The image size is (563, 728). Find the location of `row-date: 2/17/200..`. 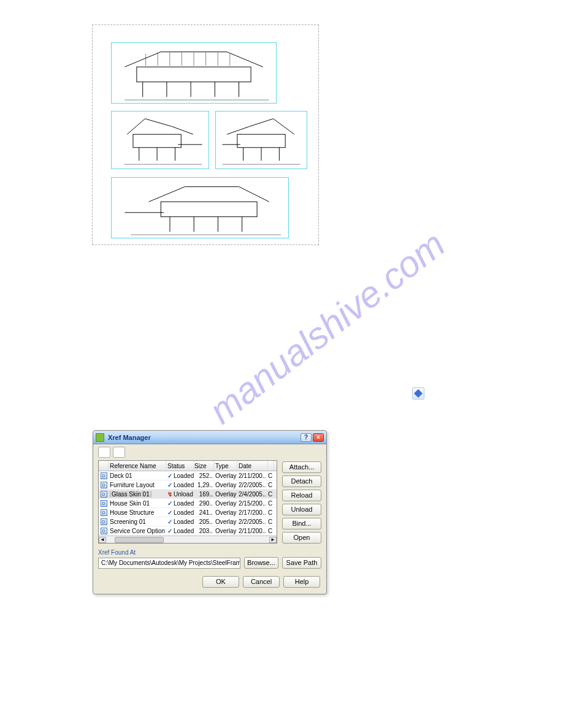

row-date: 2/17/200.. is located at coordinates (253, 512).